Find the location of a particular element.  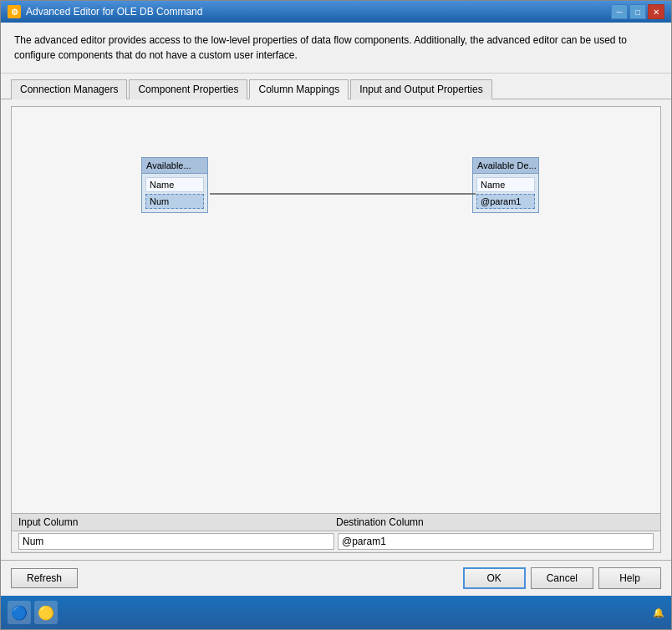

refresh-button: Refresh is located at coordinates (44, 578).